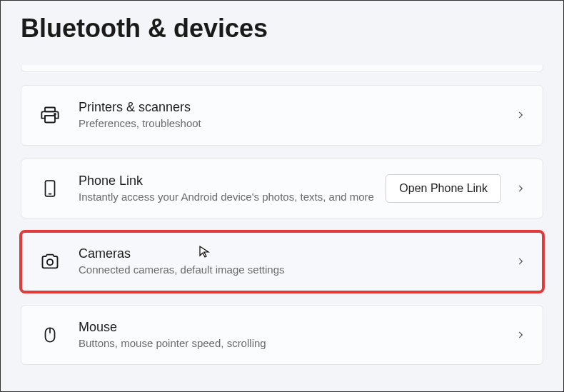 This screenshot has width=564, height=392. I want to click on row-phone-link: Phone Link Instantly access your Android…, so click(282, 189).